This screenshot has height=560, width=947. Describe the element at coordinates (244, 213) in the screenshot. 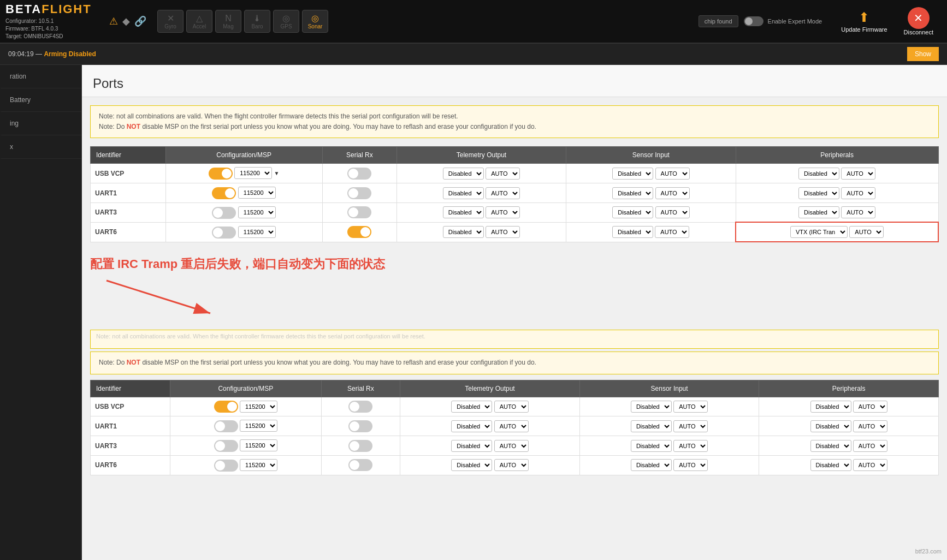

I see `msp-cell: 115200` at that location.